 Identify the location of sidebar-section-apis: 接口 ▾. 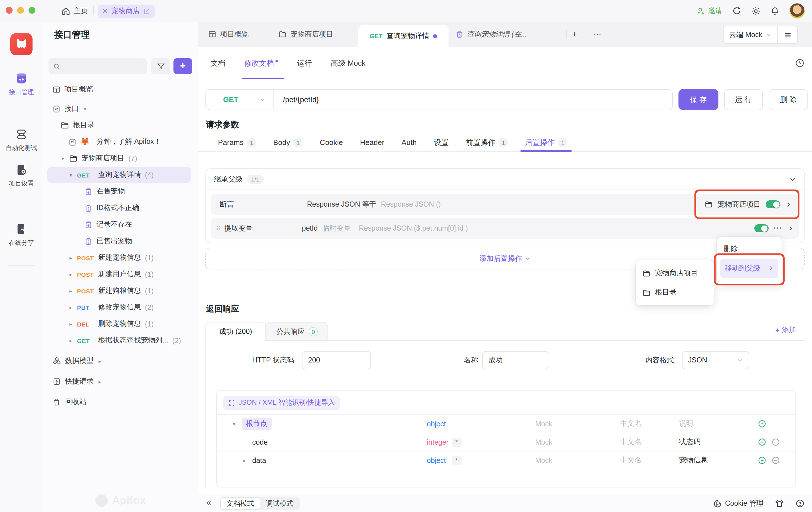
(121, 109).